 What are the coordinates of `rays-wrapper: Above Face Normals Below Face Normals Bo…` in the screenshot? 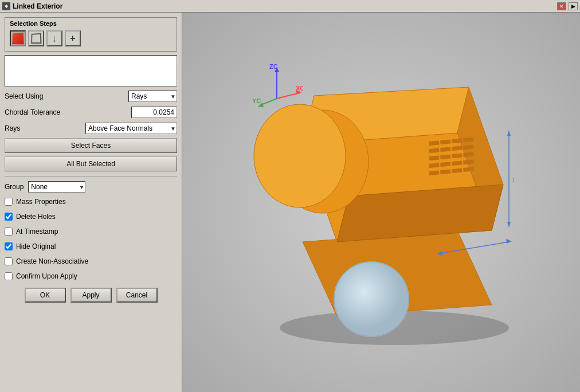 It's located at (131, 128).